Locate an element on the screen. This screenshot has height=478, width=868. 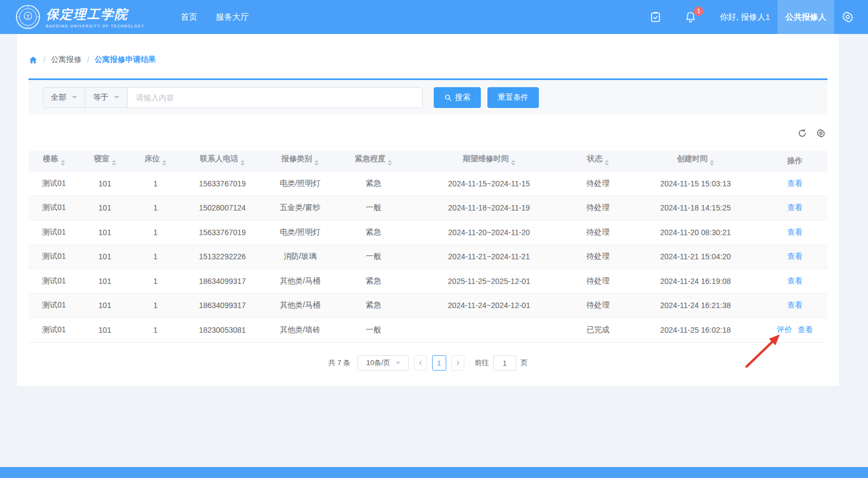
evaluate-link: 评价 is located at coordinates (785, 329).